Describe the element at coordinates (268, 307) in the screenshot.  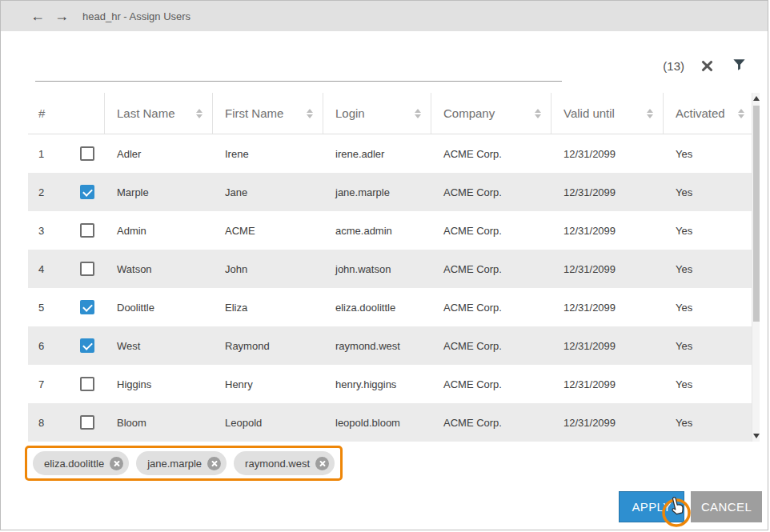
I see `cell-first-name: Eliza` at that location.